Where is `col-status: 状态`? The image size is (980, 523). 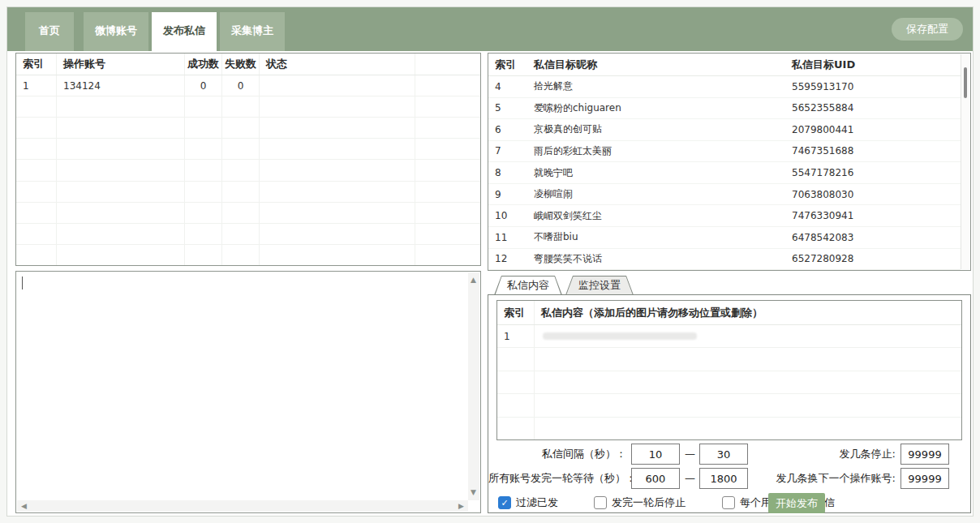 col-status: 状态 is located at coordinates (337, 64).